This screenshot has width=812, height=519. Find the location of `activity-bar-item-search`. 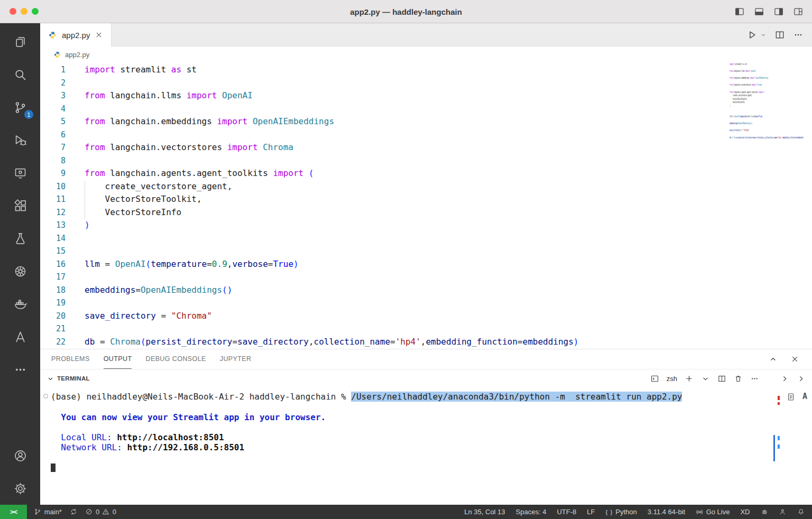

activity-bar-item-search is located at coordinates (20, 75).